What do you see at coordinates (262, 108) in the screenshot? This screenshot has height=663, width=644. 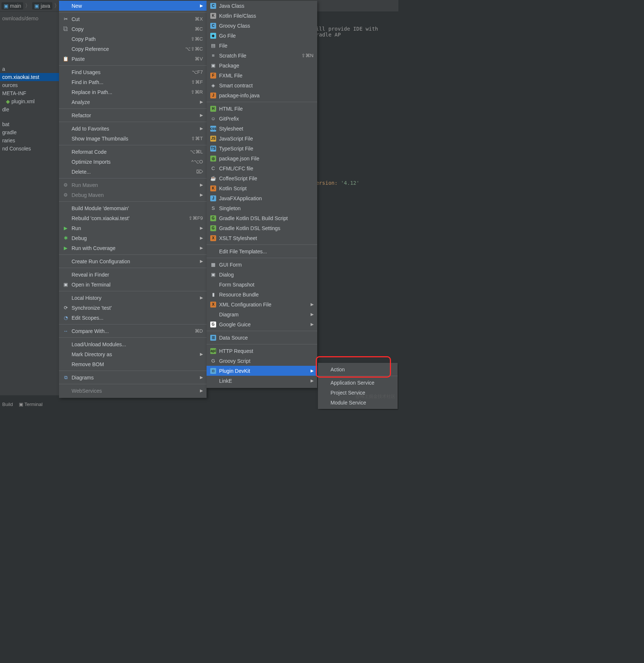 I see `newMenu-item-html-file: HHTML File` at bounding box center [262, 108].